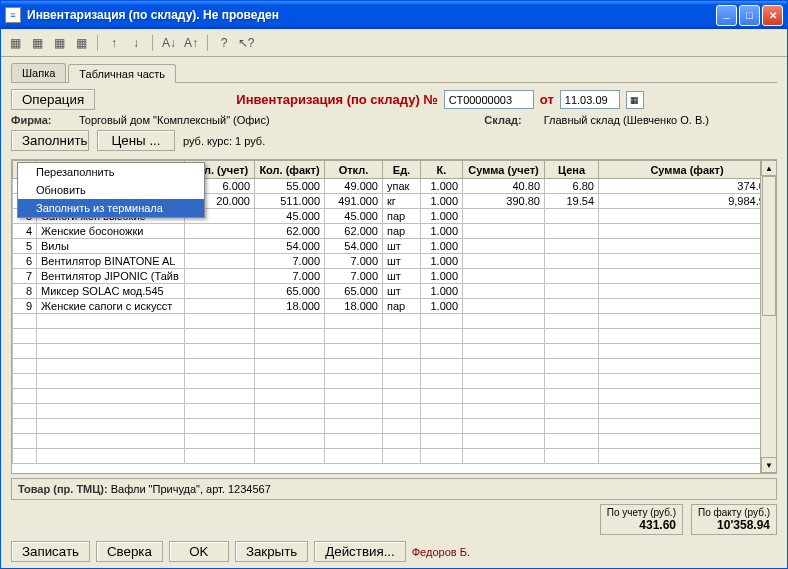 This screenshot has width=788, height=569. I want to click on tool-sort-desc-icon: A↑, so click(191, 43).